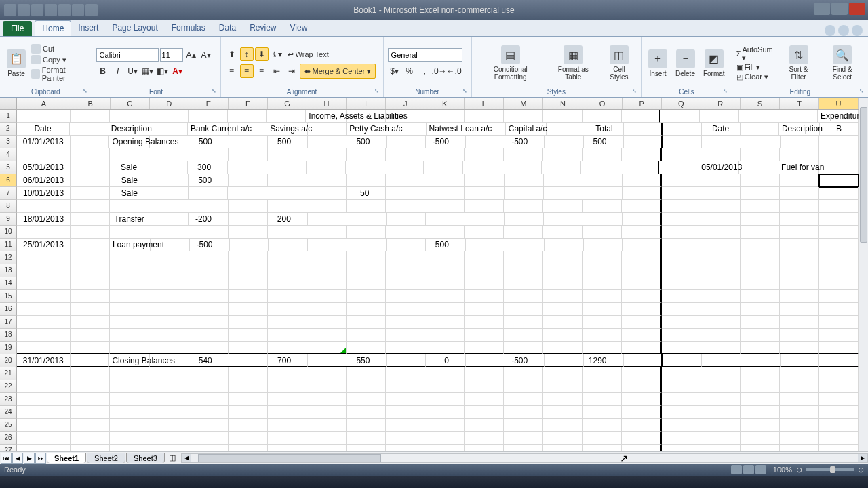  What do you see at coordinates (209, 232) in the screenshot?
I see `cell-E10` at bounding box center [209, 232].